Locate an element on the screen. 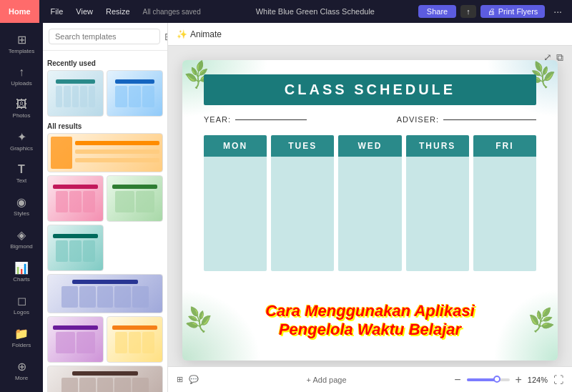  menu-resize: Resize is located at coordinates (118, 11).